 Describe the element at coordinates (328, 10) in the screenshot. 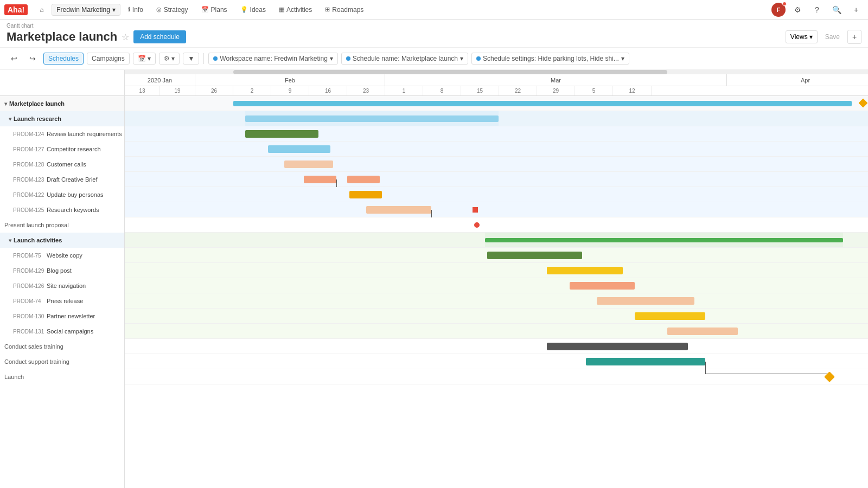

I see `roadmaps-icon: ⊞` at that location.